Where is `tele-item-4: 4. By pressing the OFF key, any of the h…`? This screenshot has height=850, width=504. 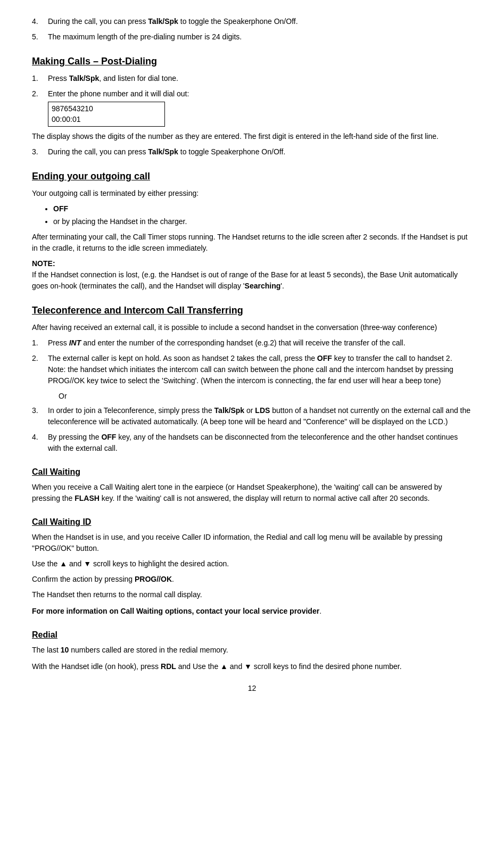
tele-item-4: 4. By pressing the OFF key, any of the h… is located at coordinates (252, 443).